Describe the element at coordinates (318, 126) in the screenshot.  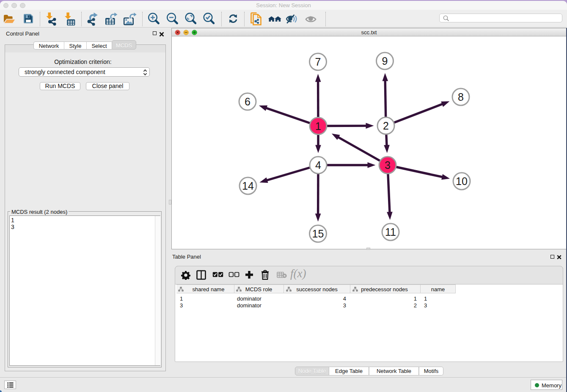
I see `svg-text: 1` at that location.